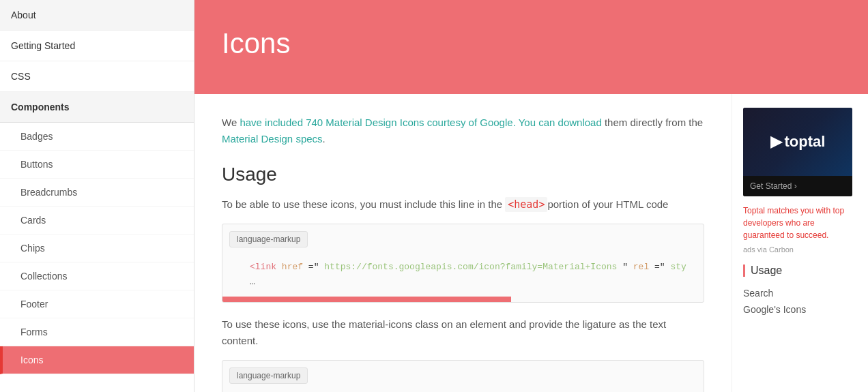 The height and width of the screenshot is (392, 868). Describe the element at coordinates (97, 248) in the screenshot. I see `sidebar-item-chips: Chips` at that location.